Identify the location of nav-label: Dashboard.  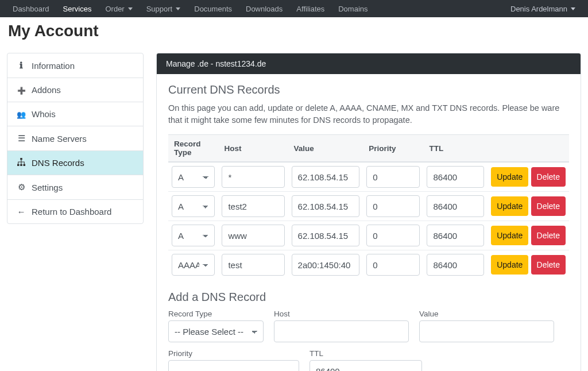
(31, 9).